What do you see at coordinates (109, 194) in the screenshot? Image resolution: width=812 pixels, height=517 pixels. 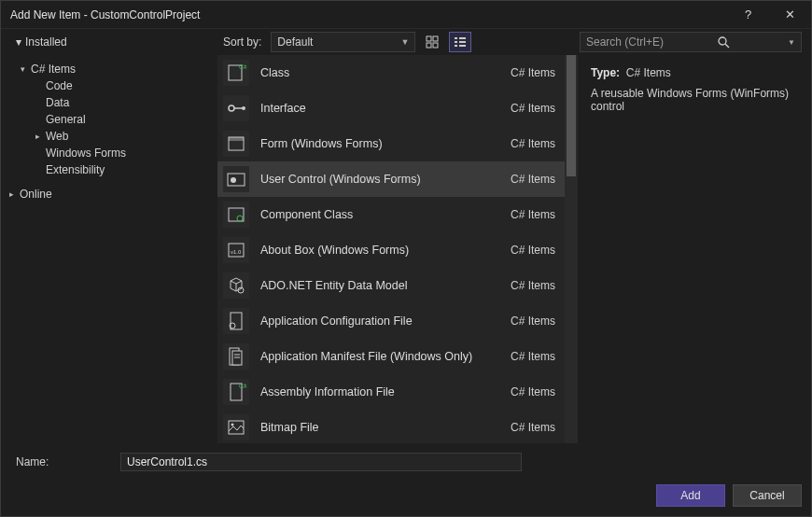 I see `tree-node-online: ▸ Online` at bounding box center [109, 194].